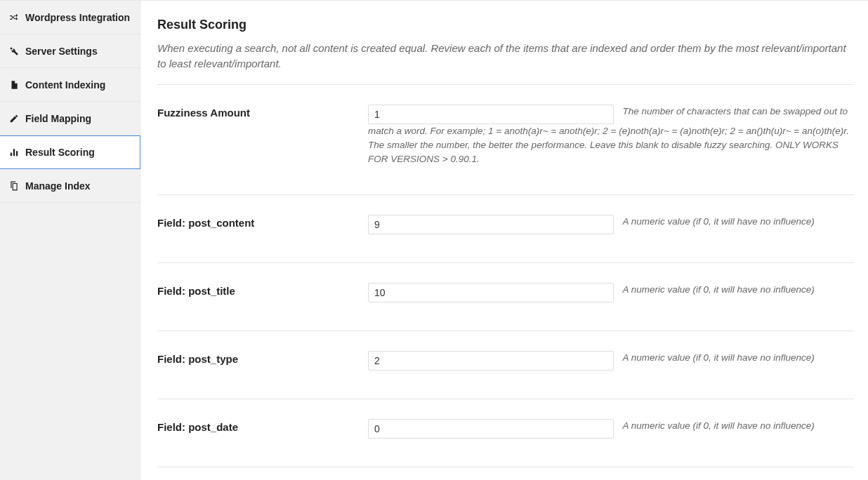  I want to click on shuffle-icon, so click(14, 18).